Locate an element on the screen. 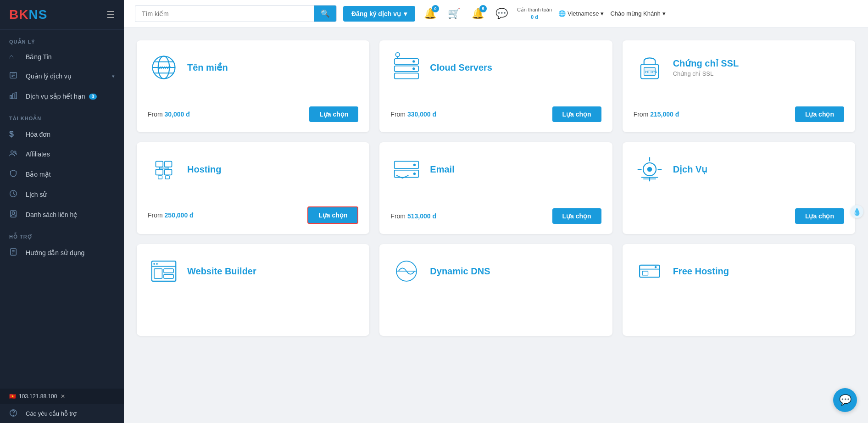  card-email: Email From 513,000 đ Lựa chọn is located at coordinates (495, 188).